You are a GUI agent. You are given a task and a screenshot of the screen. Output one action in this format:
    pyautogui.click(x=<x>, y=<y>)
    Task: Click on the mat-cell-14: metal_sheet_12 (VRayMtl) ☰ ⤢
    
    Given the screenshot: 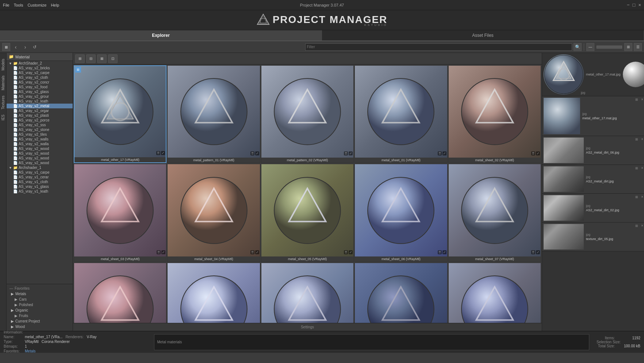 What is the action you would take?
    pyautogui.click(x=495, y=293)
    